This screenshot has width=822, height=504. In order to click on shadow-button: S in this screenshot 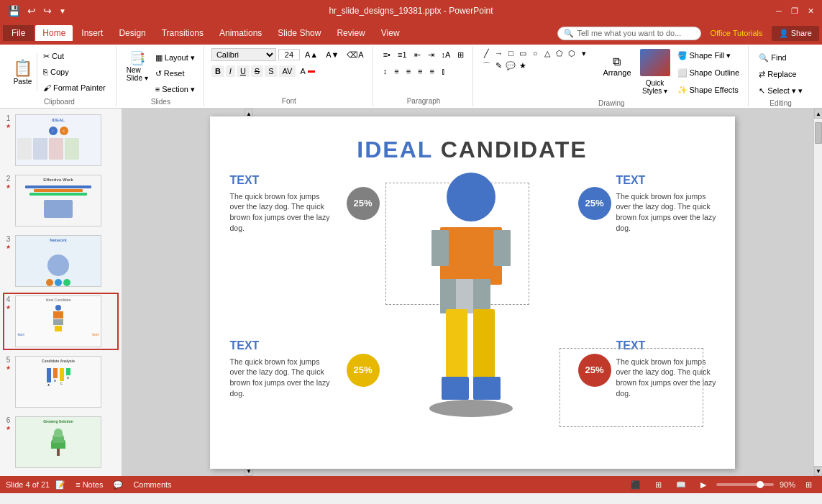, I will do `click(270, 71)`.